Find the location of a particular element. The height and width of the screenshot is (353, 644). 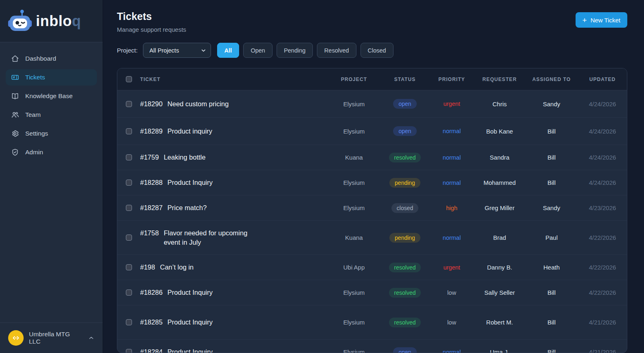

select-all-checkbox is located at coordinates (129, 79).